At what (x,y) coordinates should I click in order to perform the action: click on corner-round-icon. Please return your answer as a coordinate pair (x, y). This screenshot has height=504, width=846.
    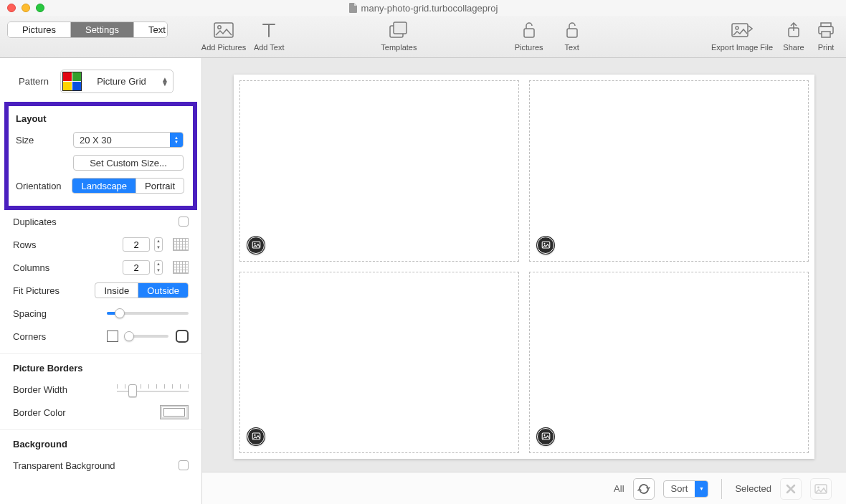
    Looking at the image, I should click on (182, 336).